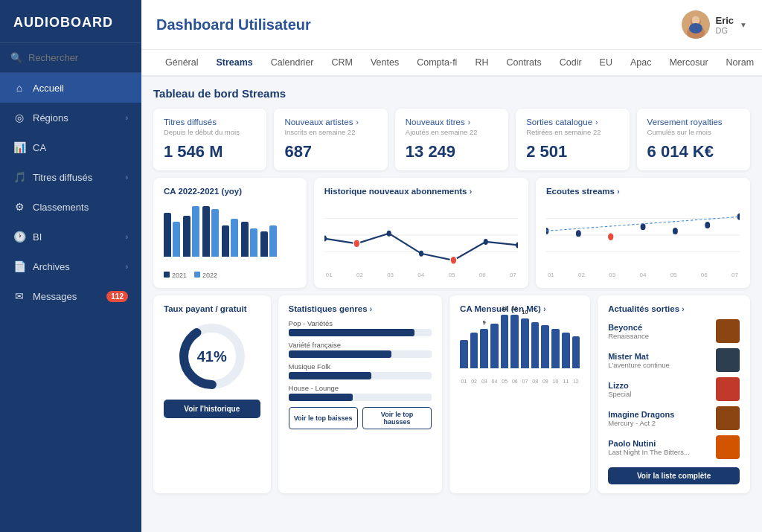  What do you see at coordinates (725, 31) in the screenshot?
I see `user-role: DG` at bounding box center [725, 31].